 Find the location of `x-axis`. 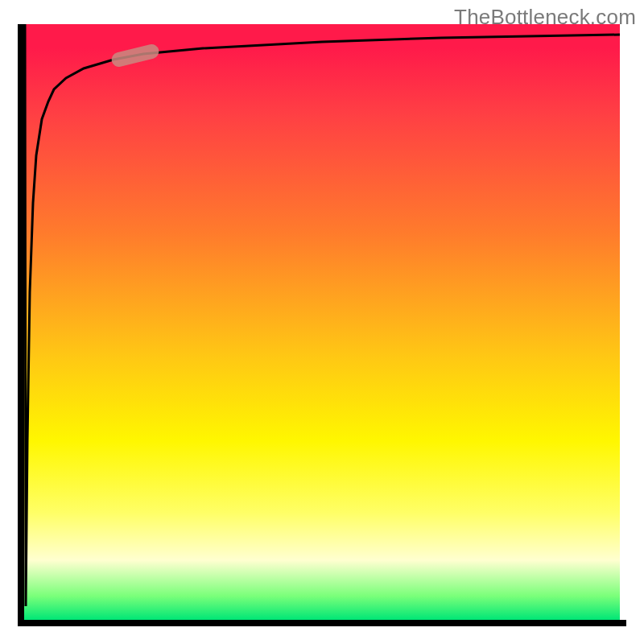

x-axis is located at coordinates (322, 623).